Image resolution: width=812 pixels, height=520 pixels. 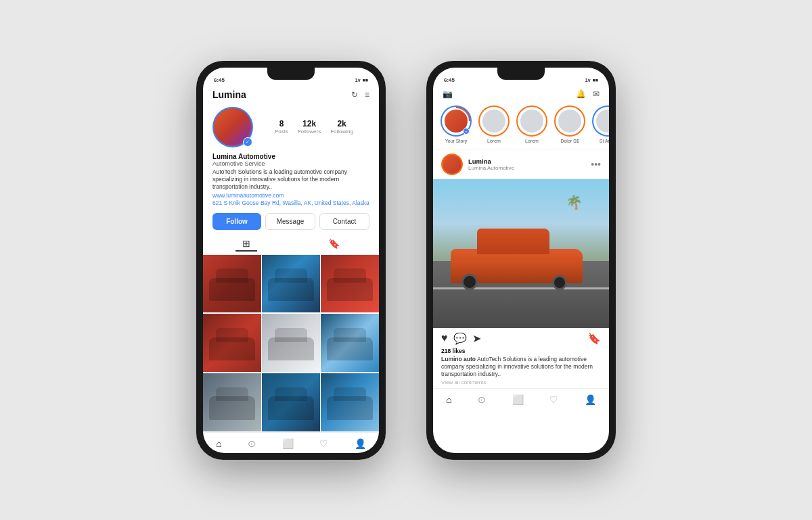 I want to click on nav-home: ⌂, so click(x=219, y=444).